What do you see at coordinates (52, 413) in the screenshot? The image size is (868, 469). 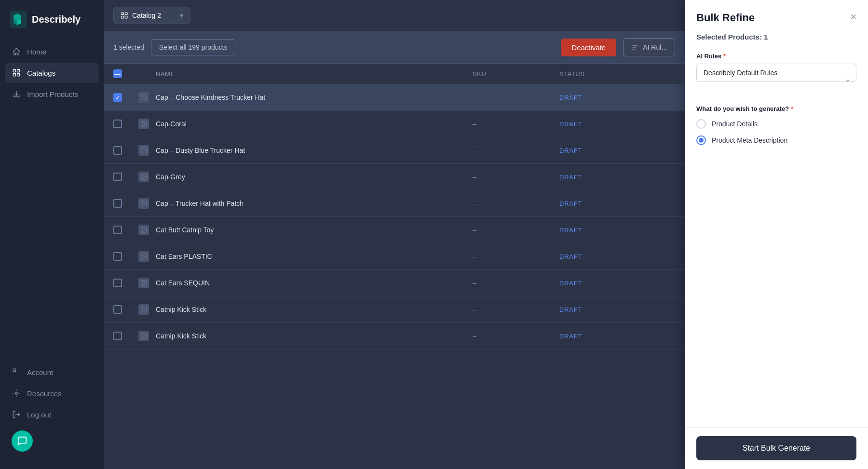 I see `sidebar-bottom: Account Resources Log out` at bounding box center [52, 413].